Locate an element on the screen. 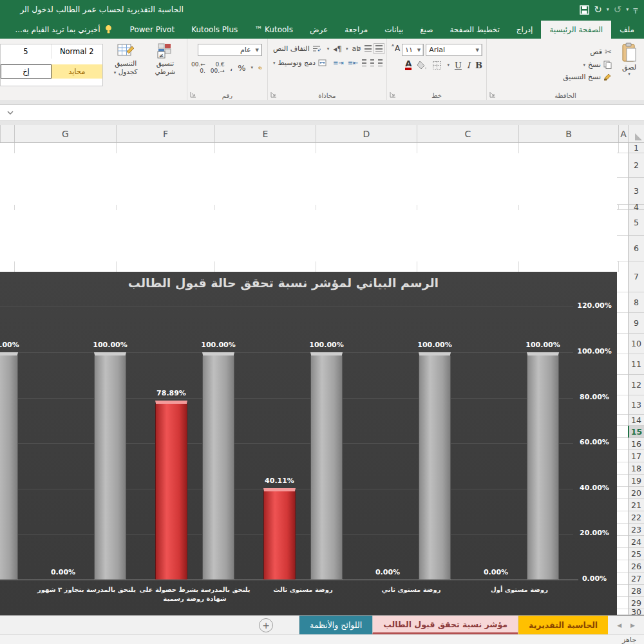  number-format-select: ▼ عام is located at coordinates (230, 50).